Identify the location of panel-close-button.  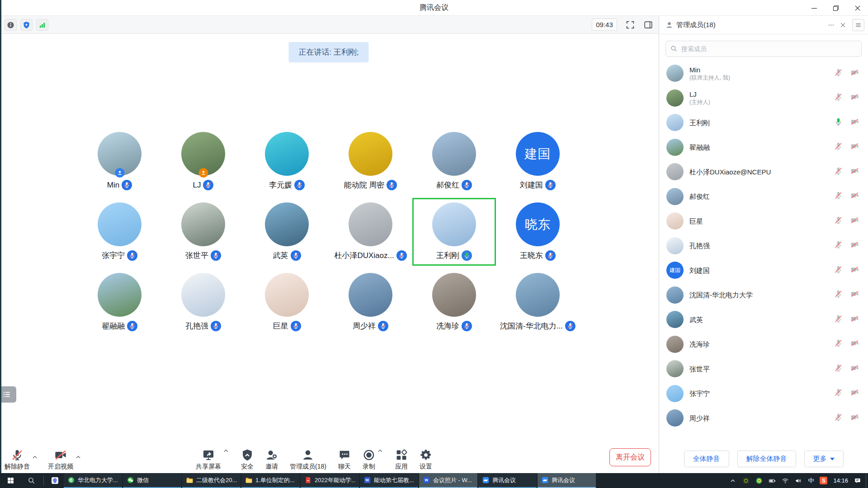
(843, 25).